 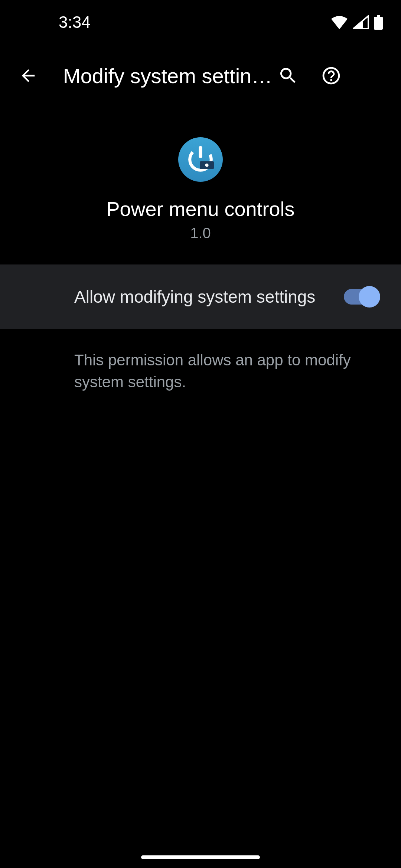 What do you see at coordinates (369, 297) in the screenshot?
I see `toggle-thumb` at bounding box center [369, 297].